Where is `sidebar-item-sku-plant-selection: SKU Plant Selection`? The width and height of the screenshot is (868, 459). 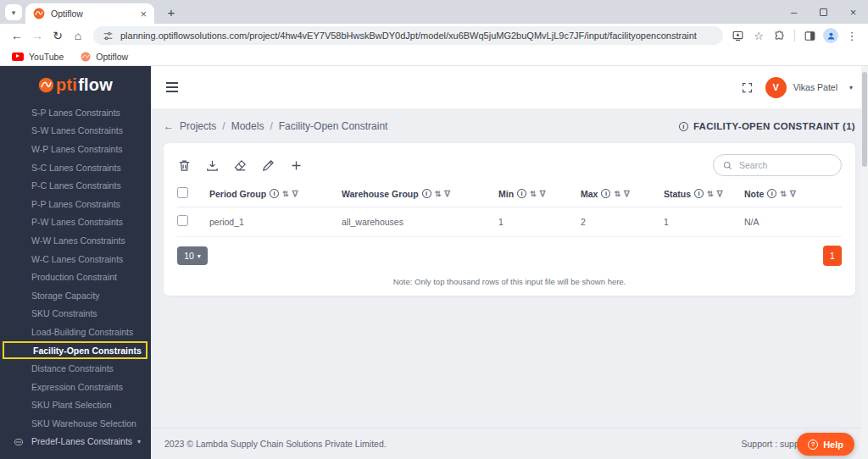 sidebar-item-sku-plant-selection: SKU Plant Selection is located at coordinates (75, 406).